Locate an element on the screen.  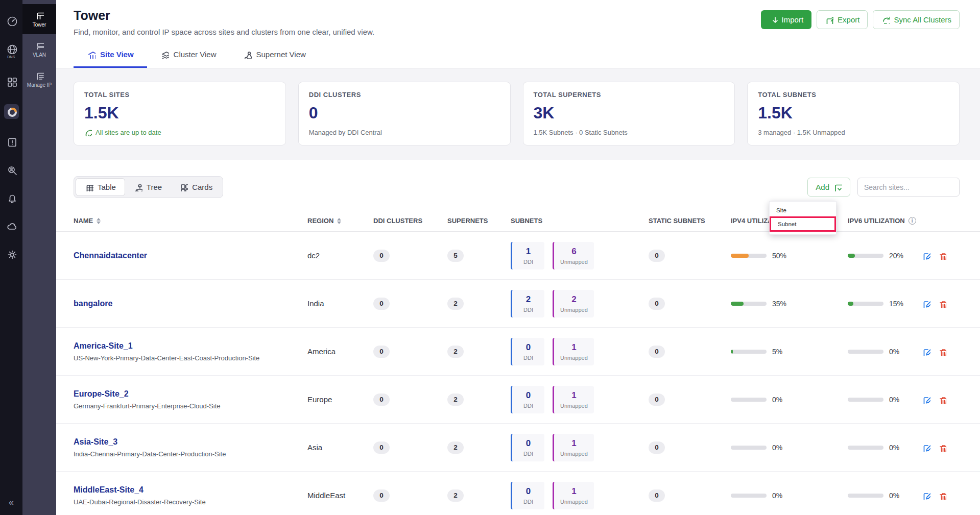
site-name-link: Asia-Site_3 is located at coordinates (190, 442).